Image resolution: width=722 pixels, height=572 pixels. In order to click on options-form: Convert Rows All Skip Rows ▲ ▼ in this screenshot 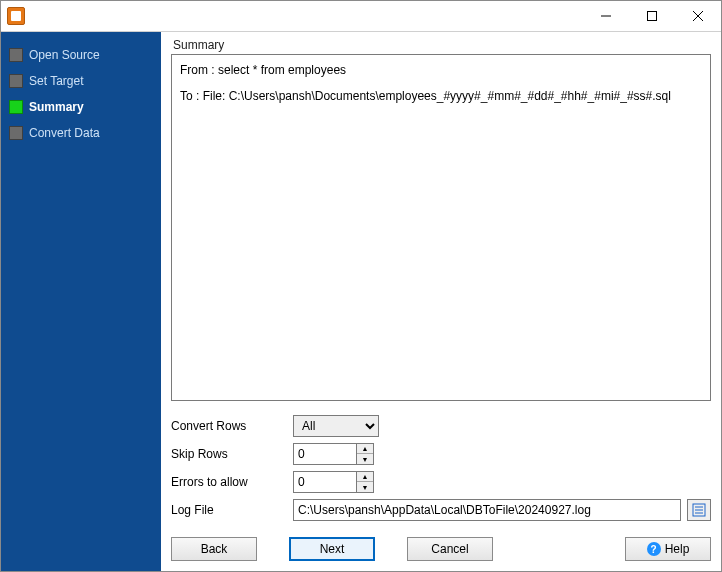, I will do `click(441, 468)`.